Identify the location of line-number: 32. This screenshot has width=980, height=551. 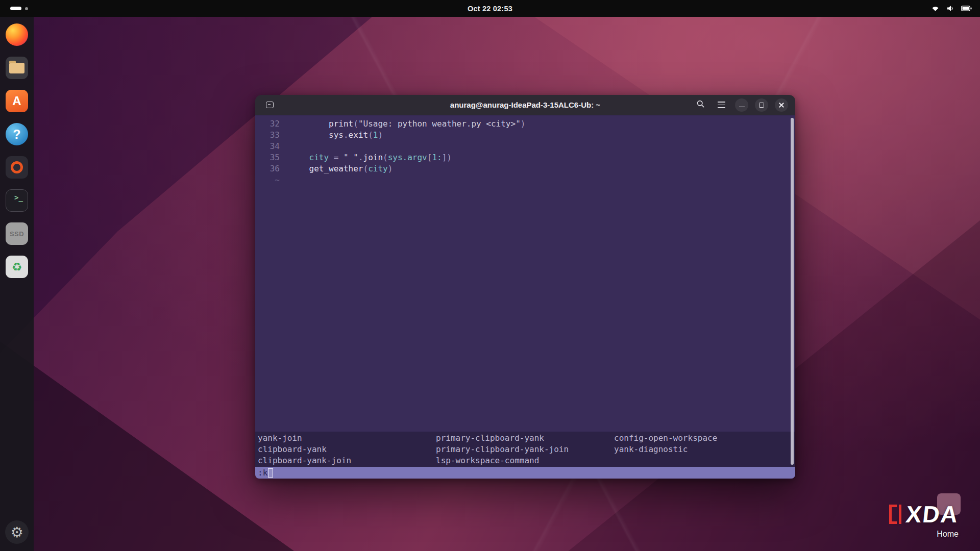
(267, 124).